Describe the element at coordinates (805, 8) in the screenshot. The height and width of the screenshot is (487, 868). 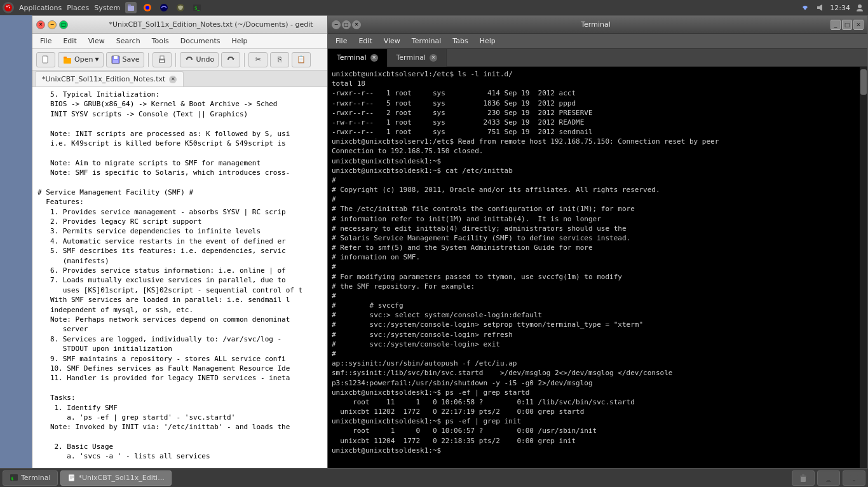
I see `network-icon` at that location.